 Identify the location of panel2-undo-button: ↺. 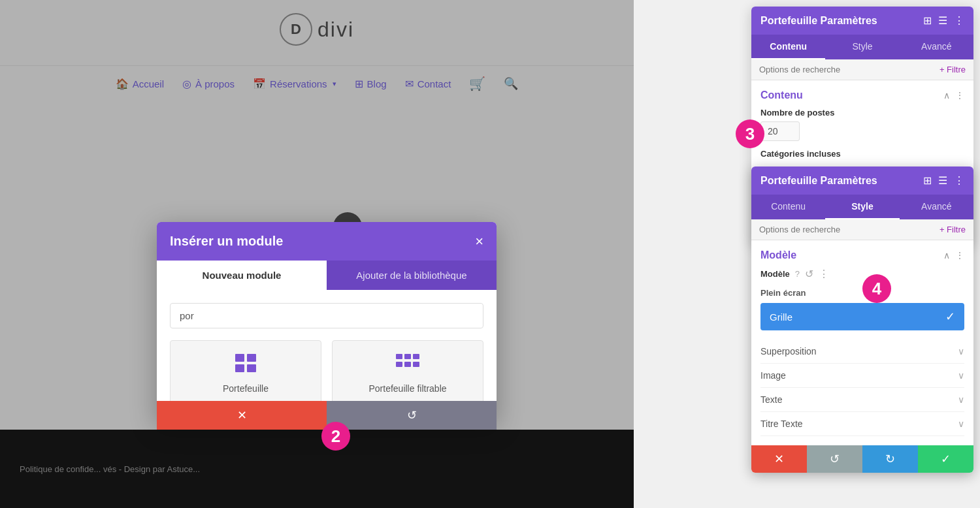
(835, 459).